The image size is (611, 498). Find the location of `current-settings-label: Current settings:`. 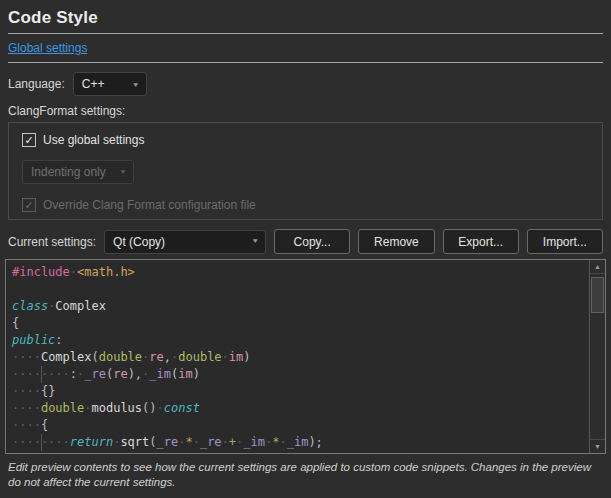

current-settings-label: Current settings: is located at coordinates (52, 242).